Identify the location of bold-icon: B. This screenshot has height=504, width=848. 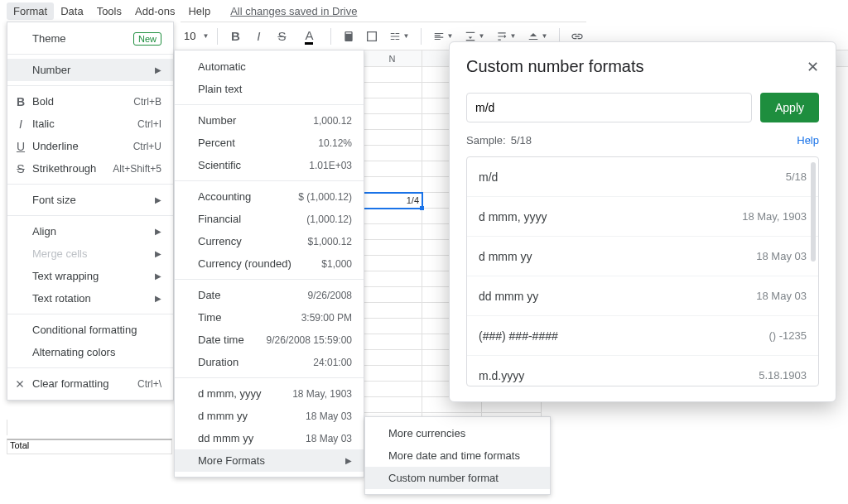
(21, 102).